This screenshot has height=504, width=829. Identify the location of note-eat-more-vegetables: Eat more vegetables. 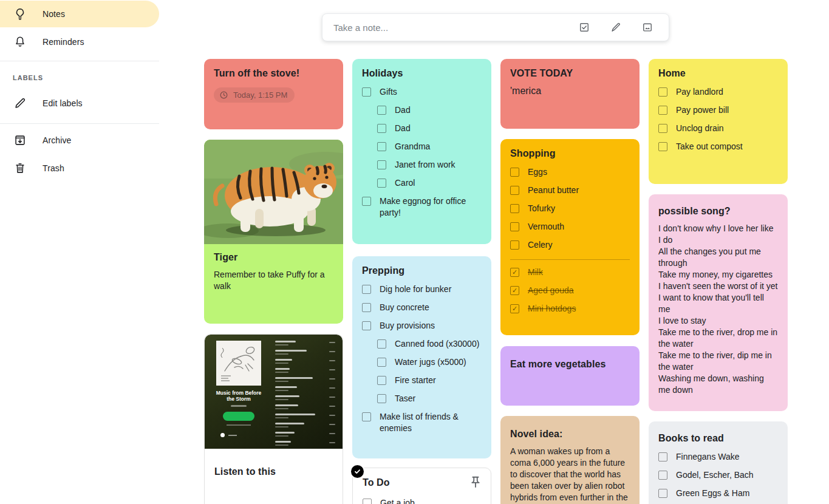
(570, 376).